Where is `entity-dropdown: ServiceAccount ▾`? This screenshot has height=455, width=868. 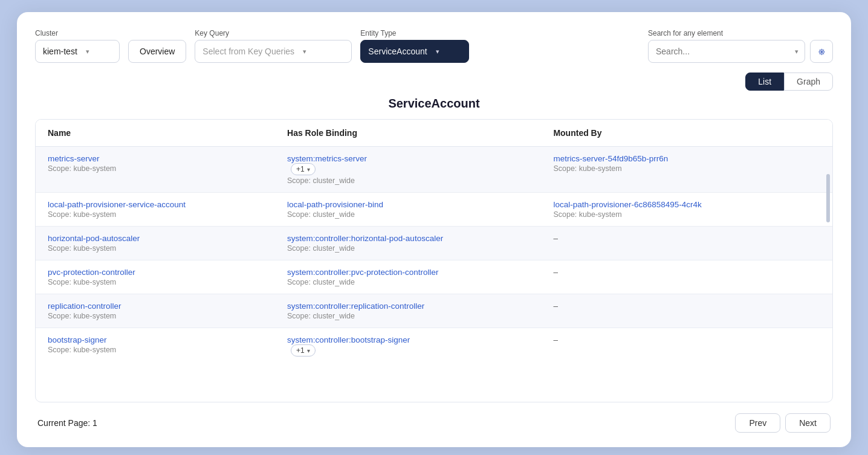
entity-dropdown: ServiceAccount ▾ is located at coordinates (415, 51).